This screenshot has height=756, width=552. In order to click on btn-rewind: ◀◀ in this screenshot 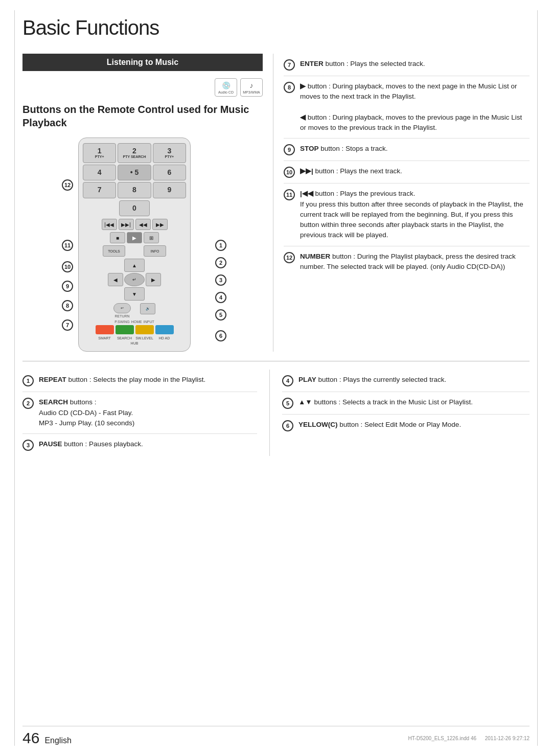, I will do `click(143, 224)`.